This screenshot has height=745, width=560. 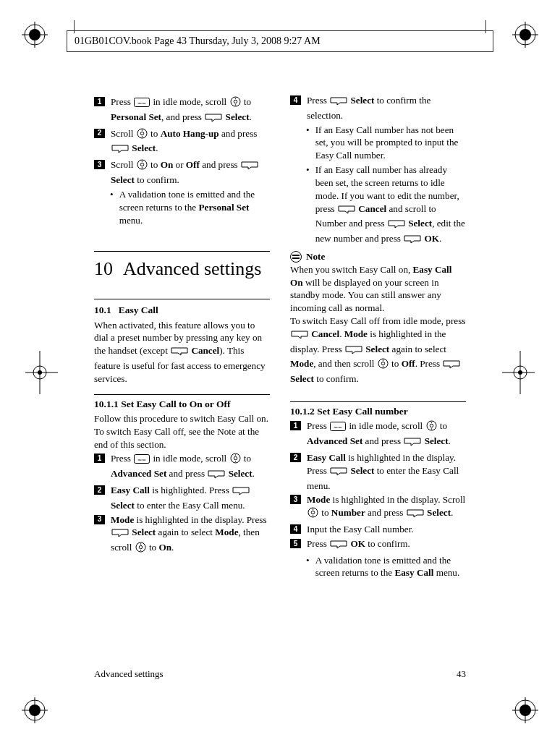 What do you see at coordinates (378, 529) in the screenshot?
I see `step-item: 4 Input the Easy Call number.` at bounding box center [378, 529].